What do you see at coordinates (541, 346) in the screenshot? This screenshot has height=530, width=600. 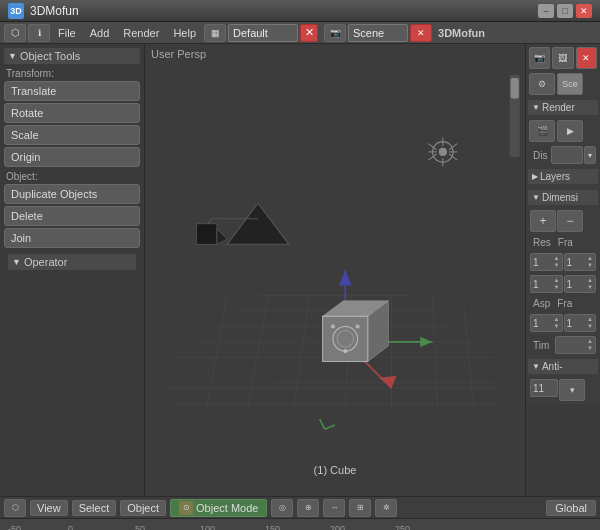 I see `tim-label: Tim` at bounding box center [541, 346].